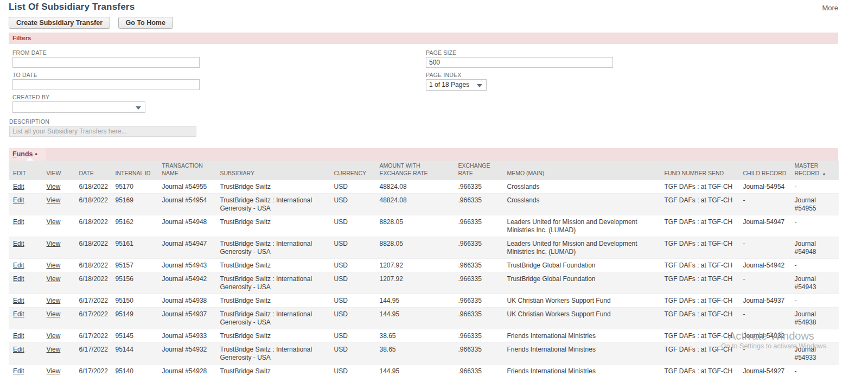 The height and width of the screenshot is (376, 868). I want to click on page-index-dropdown: 1 of 18 Pages, so click(456, 85).